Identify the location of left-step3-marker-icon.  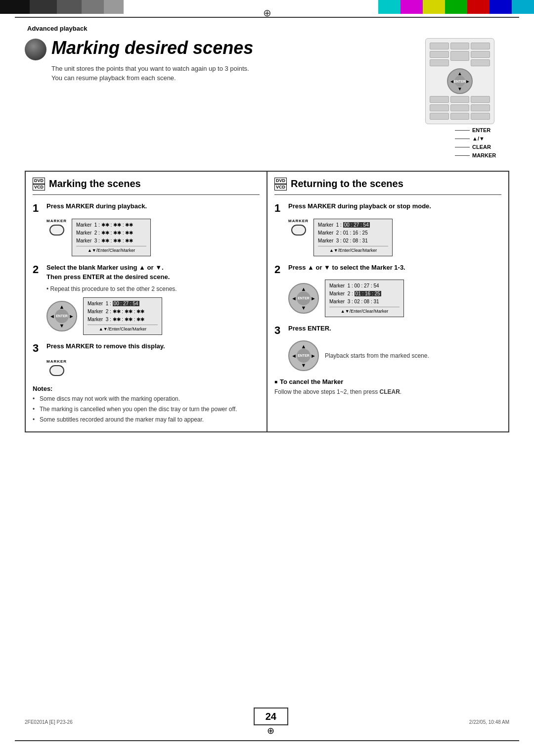
(57, 371).